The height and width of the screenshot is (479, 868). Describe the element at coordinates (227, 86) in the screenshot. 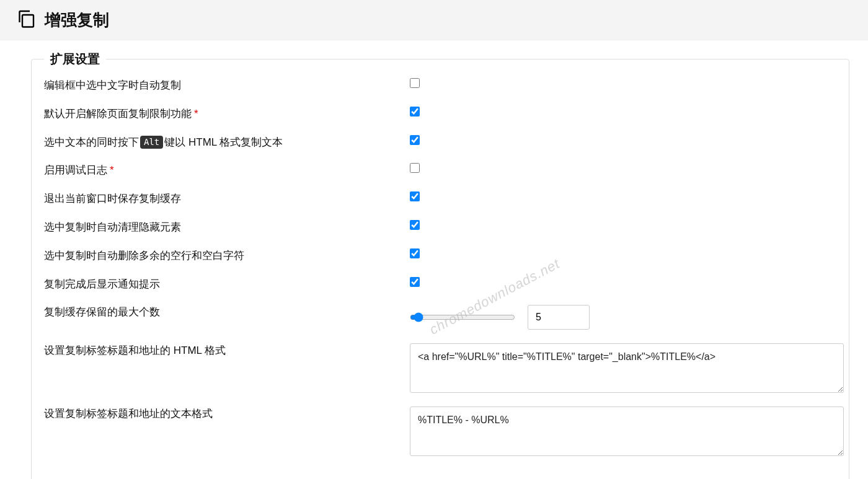

I see `label-auto-copy: 编辑框中选中文字时自动复制` at that location.